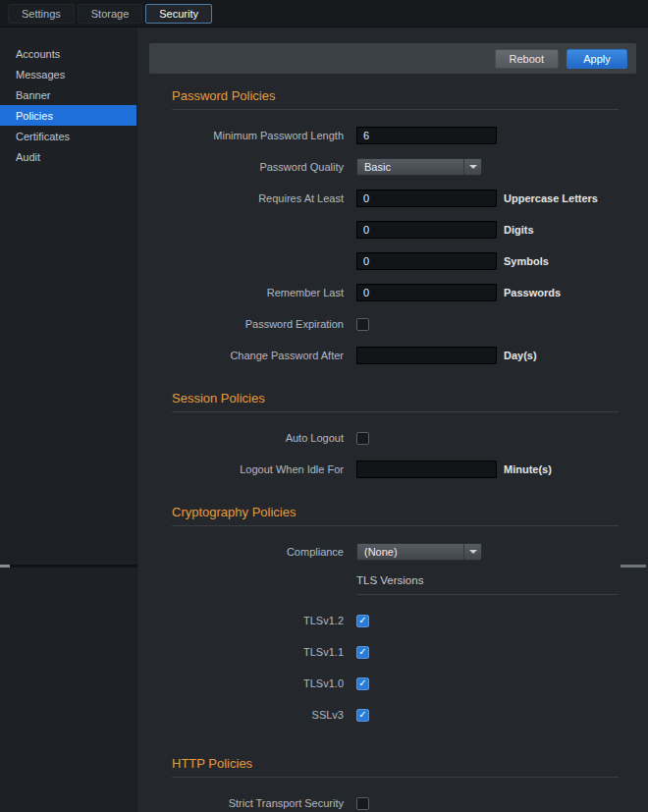 The height and width of the screenshot is (812, 648). Describe the element at coordinates (419, 552) in the screenshot. I see `compliance-select: (None)` at that location.